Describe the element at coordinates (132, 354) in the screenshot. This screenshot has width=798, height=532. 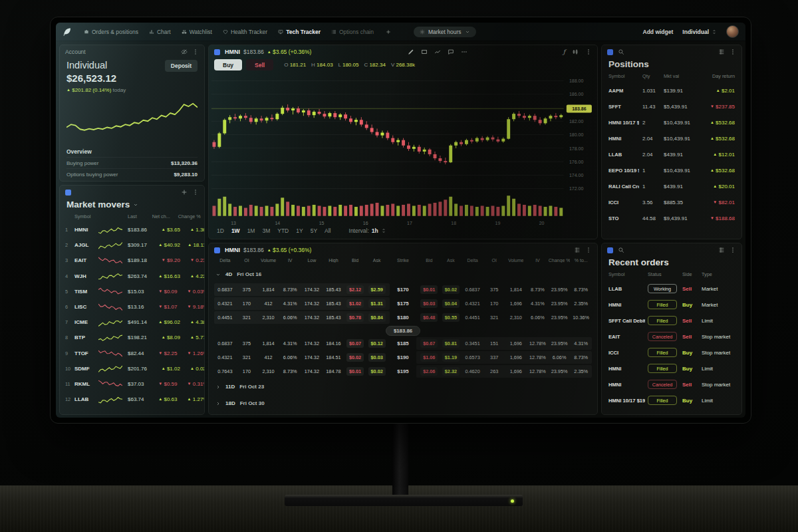
I see `market-mover-row: 9TTOF$82.44▼ $2.25▼ 1.26%` at that location.